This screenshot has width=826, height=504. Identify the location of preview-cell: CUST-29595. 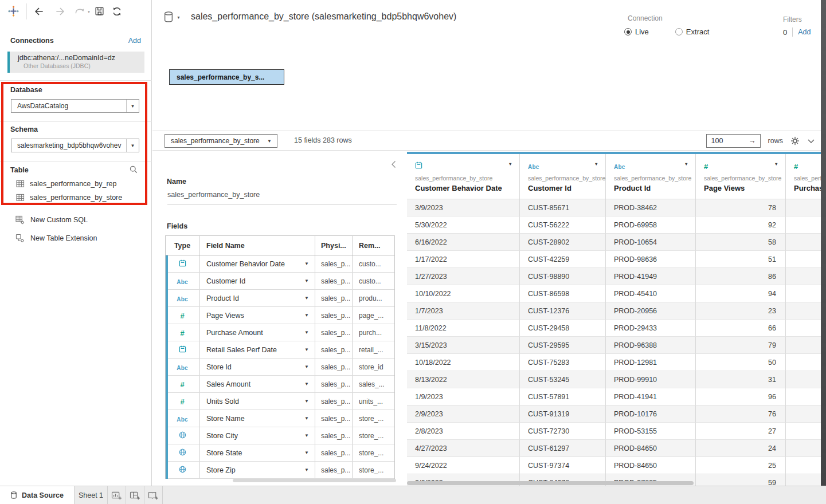
(563, 345).